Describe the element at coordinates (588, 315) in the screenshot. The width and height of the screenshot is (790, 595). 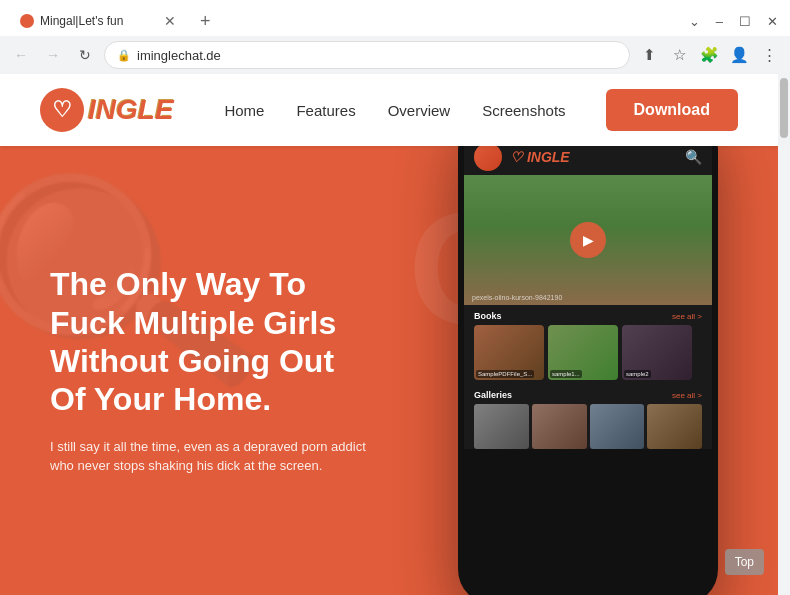
I see `phone-books-header: Books see all >` at that location.